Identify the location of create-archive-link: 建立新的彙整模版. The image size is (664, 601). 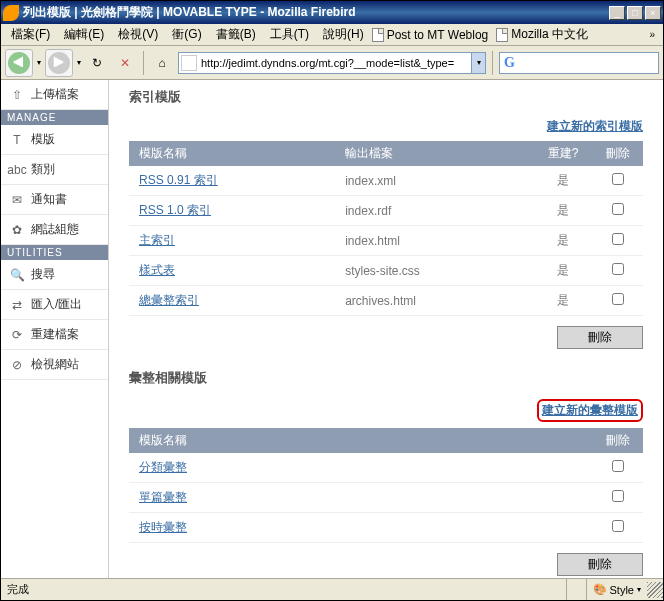
(590, 410).